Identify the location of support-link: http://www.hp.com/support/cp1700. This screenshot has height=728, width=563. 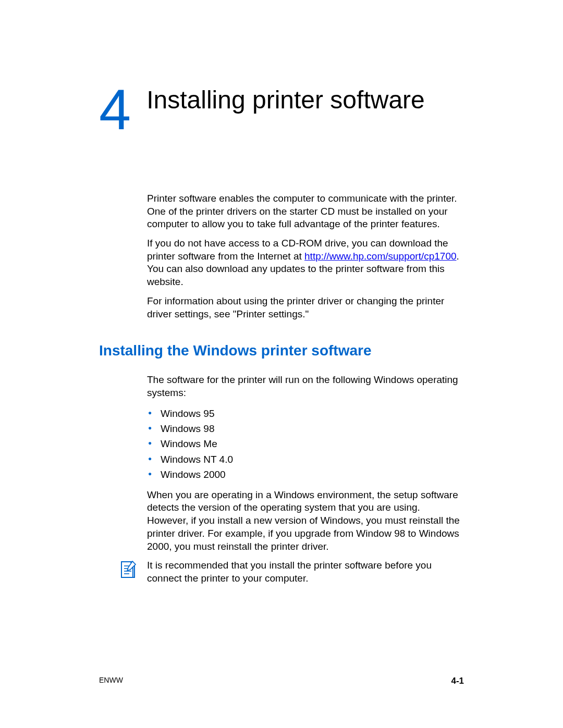
(381, 256).